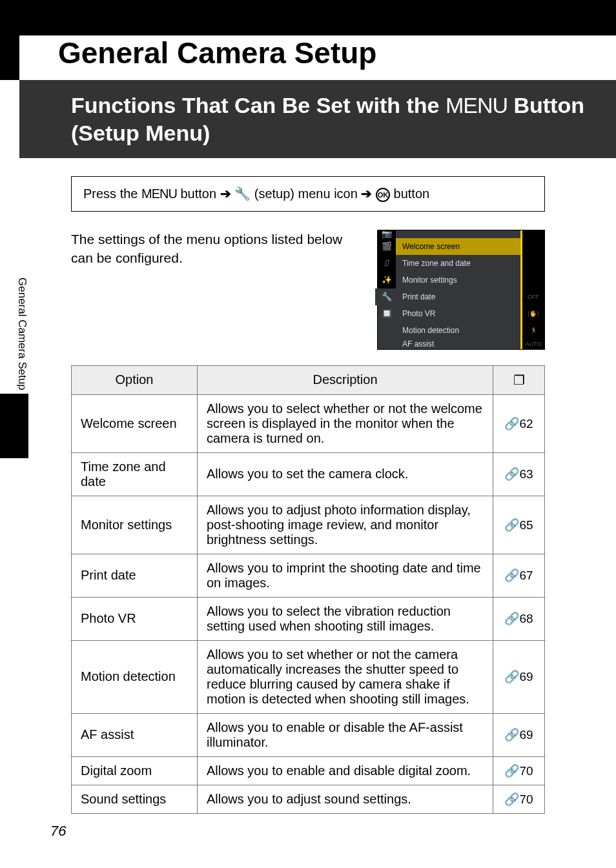 The image size is (616, 868). What do you see at coordinates (134, 474) in the screenshot?
I see `cell-option: Time zone and date` at bounding box center [134, 474].